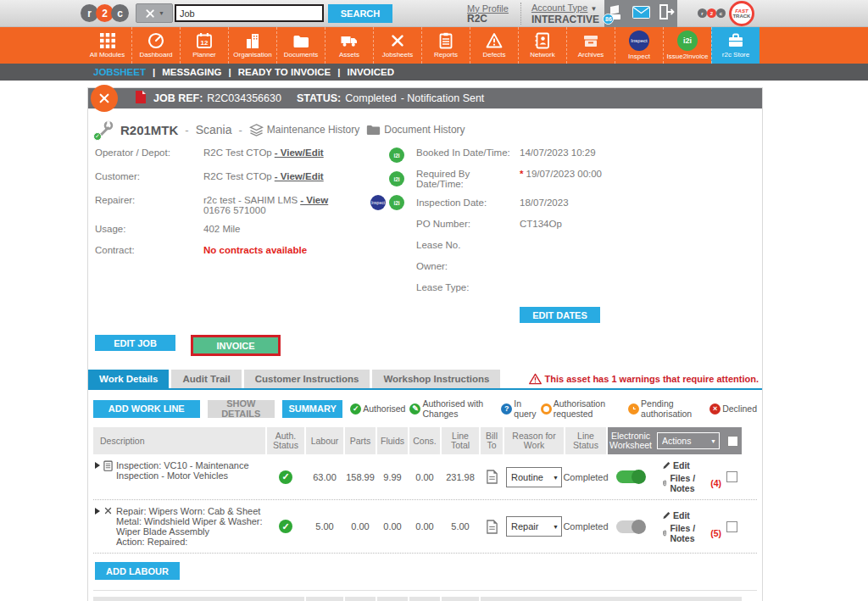  I want to click on invoice-button: INVOICE, so click(236, 346).